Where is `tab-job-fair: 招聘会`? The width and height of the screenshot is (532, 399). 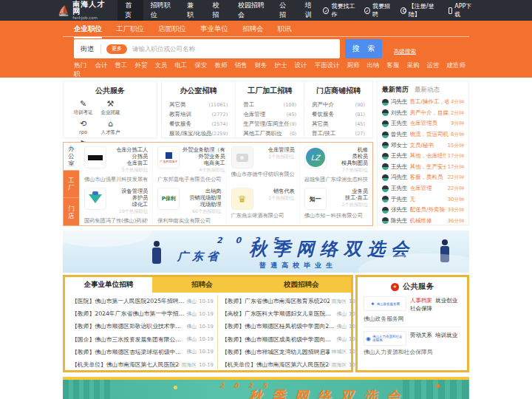
tab-job-fair: 招聘会 is located at coordinates (202, 285).